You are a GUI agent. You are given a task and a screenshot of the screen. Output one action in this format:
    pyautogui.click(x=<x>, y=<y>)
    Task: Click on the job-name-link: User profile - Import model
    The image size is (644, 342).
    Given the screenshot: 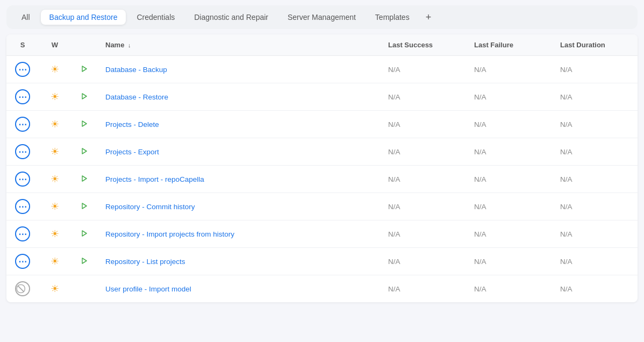 What is the action you would take?
    pyautogui.click(x=148, y=289)
    